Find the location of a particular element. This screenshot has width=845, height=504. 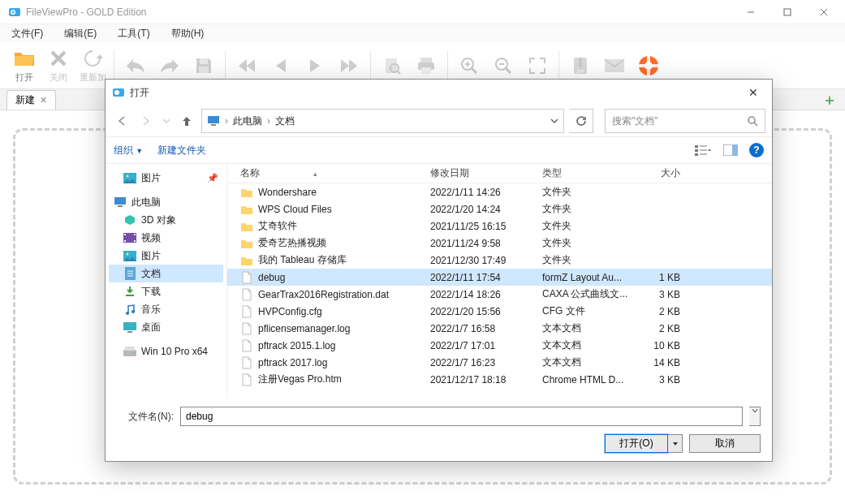

file-row: GearTrax2016Registration.dat2022/1/14 18… is located at coordinates (500, 294).